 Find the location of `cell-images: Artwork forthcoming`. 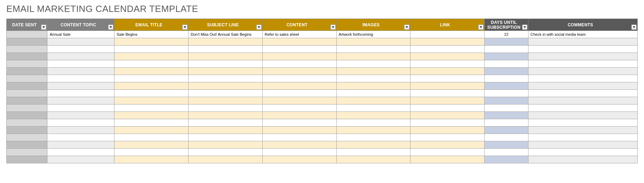

cell-images: Artwork forthcoming is located at coordinates (374, 34).